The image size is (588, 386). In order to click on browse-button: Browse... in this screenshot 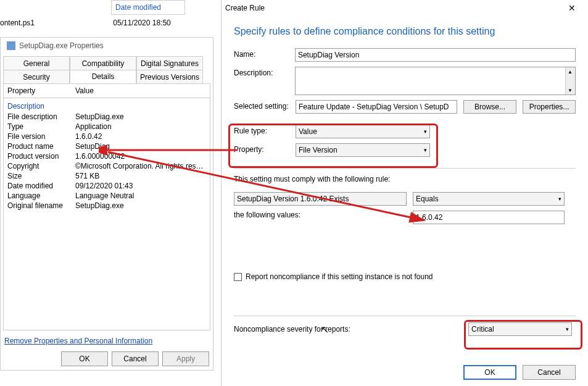, I will do `click(490, 107)`.